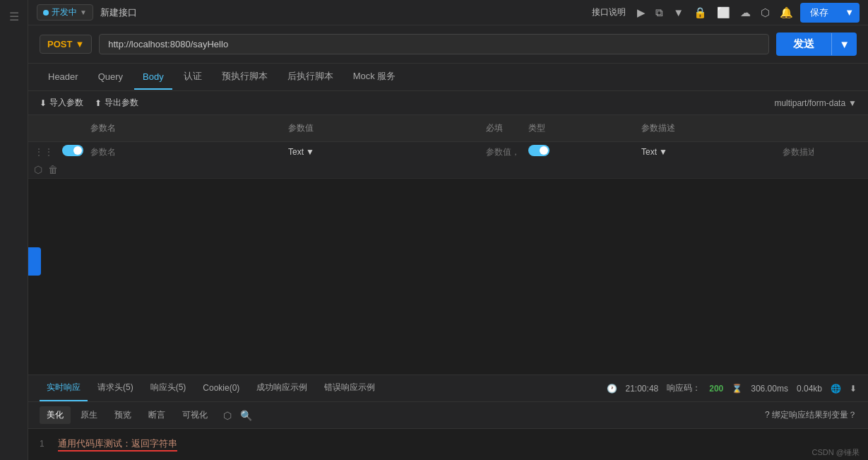  I want to click on content-type-label: multipart/form-data, so click(809, 103).